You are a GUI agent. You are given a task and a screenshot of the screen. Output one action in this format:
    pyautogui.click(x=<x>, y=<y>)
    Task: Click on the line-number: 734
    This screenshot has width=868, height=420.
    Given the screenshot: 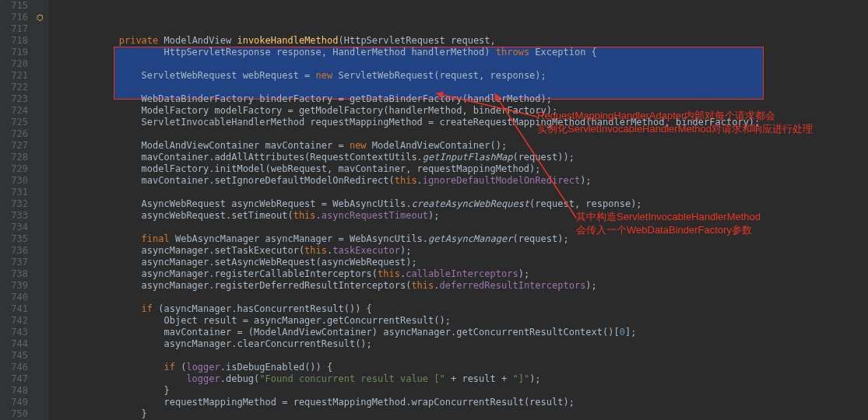 What is the action you would take?
    pyautogui.click(x=16, y=227)
    